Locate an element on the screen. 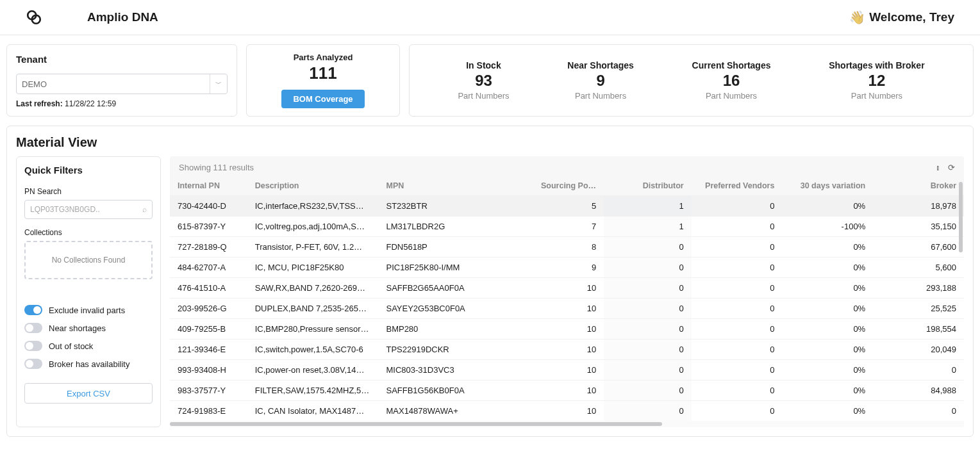  col-broker: Broker is located at coordinates (918, 186).